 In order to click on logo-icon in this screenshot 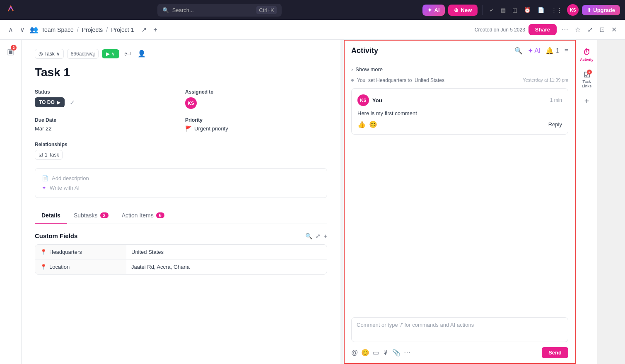, I will do `click(11, 10)`.